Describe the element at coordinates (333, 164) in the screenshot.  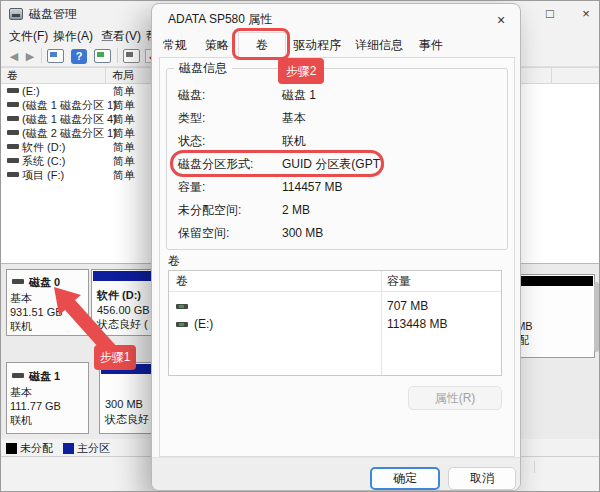
I see `field-value-partition-style: GUID 分区表(GPT)` at that location.